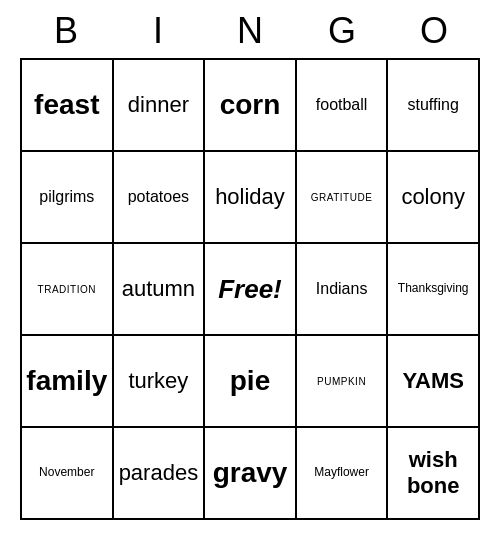 The height and width of the screenshot is (544, 500). Describe the element at coordinates (343, 106) in the screenshot. I see `bingo-cell-r0-c3: football` at that location.